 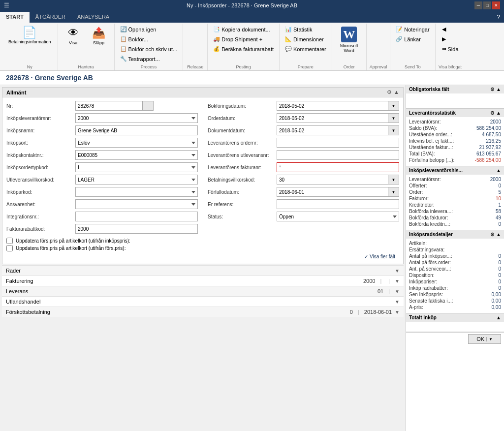 I want to click on input-leverantors-ordernr, so click(x=338, y=143).